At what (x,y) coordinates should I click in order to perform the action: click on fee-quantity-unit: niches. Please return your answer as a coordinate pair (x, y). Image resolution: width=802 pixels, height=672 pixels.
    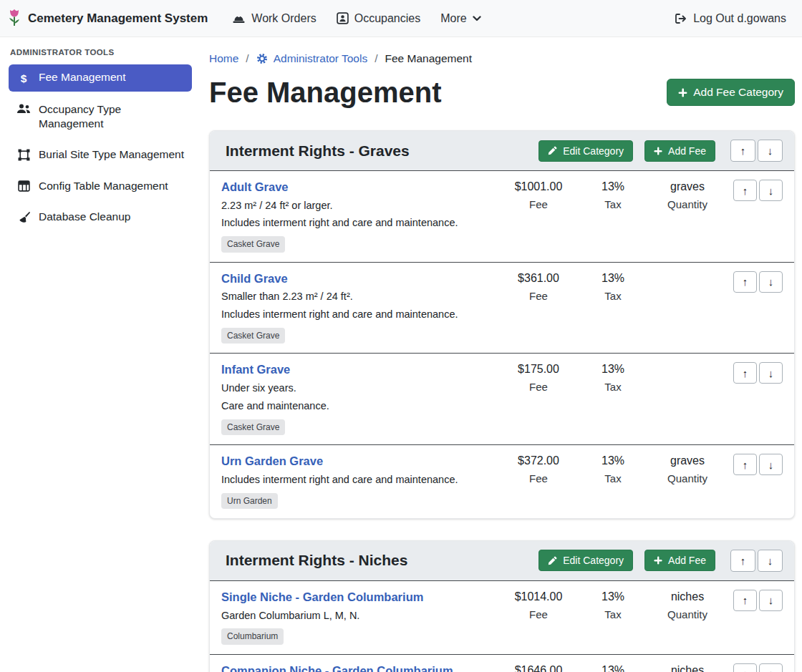
    Looking at the image, I should click on (687, 597).